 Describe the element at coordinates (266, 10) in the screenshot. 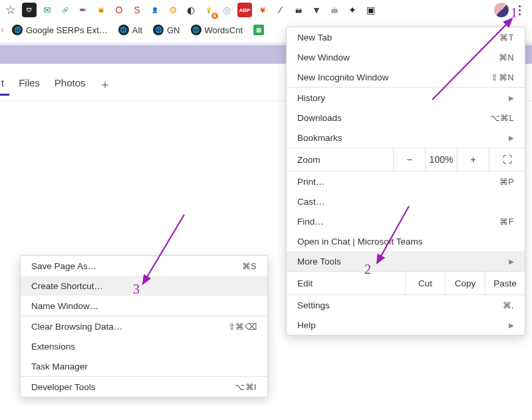

I see `extension-toolbar: ☆ 🛡✉🔗✒🐱OS👤⚙◐💡6◎ABP🦊⁄📷▼🤖✦▣` at that location.